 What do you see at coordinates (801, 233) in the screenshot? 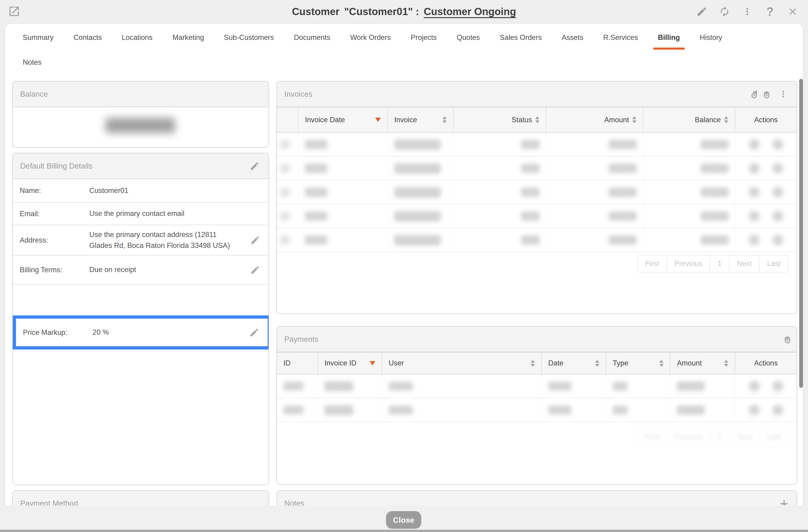
I see `vertical-scrollbar` at bounding box center [801, 233].